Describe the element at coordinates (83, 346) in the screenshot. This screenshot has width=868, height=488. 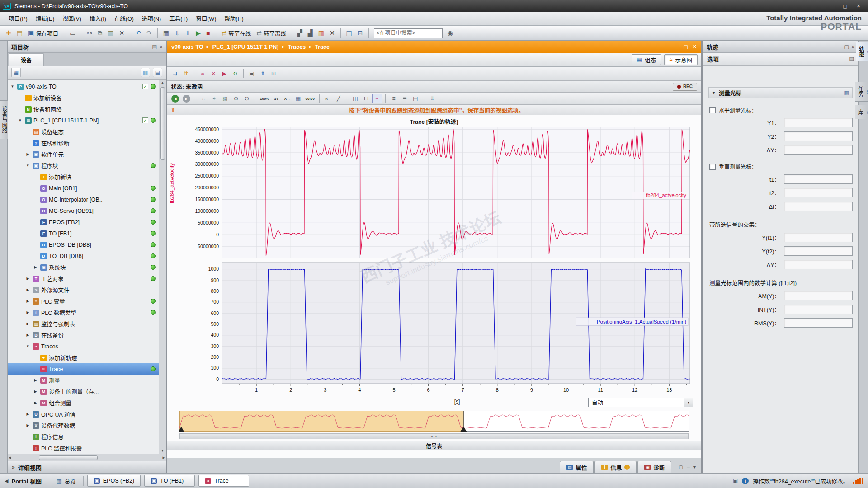
I see `tree-item: ▼≈Traces` at that location.